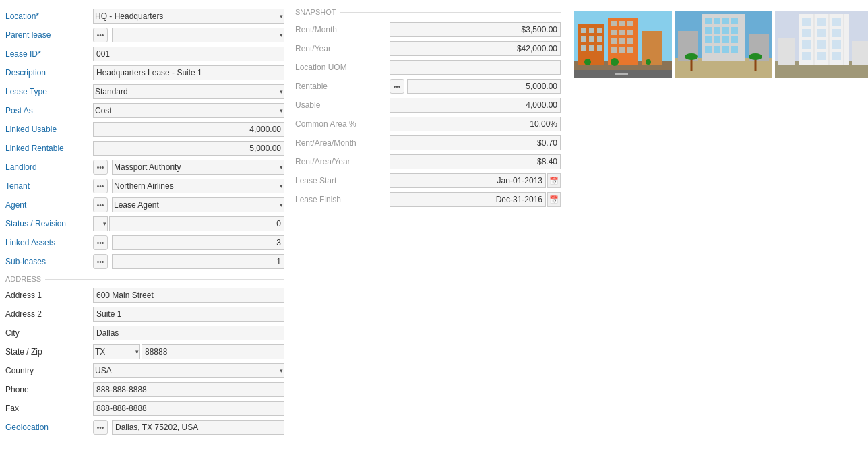 Image resolution: width=868 pixels, height=459 pixels. Describe the element at coordinates (49, 186) in the screenshot. I see `tenant-label: Tenant` at that location.